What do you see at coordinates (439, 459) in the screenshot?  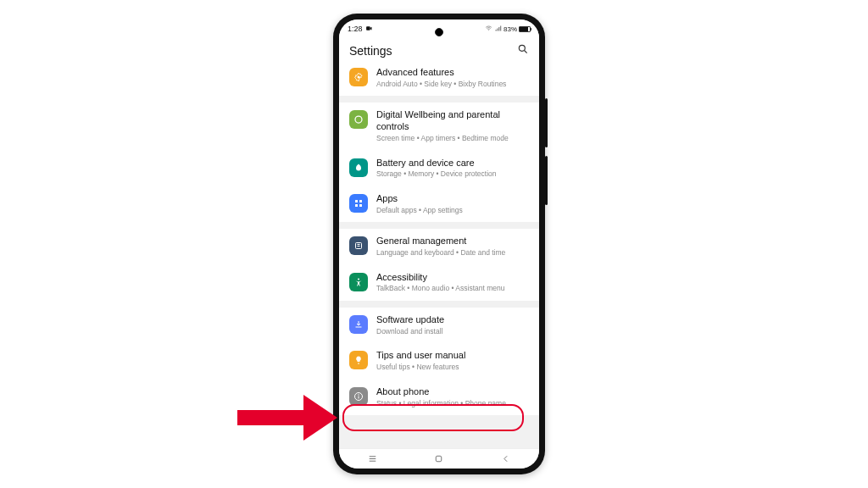 I see `home-button` at bounding box center [439, 459].